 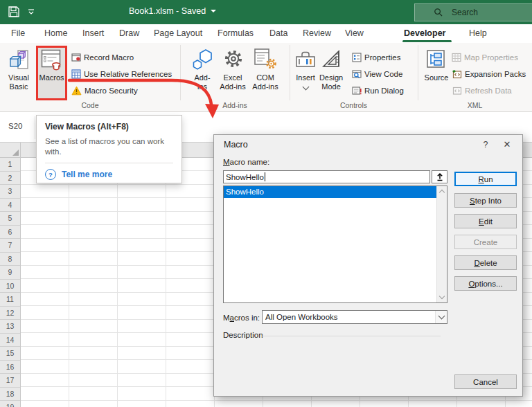 I want to click on source-button: Source, so click(x=436, y=78).